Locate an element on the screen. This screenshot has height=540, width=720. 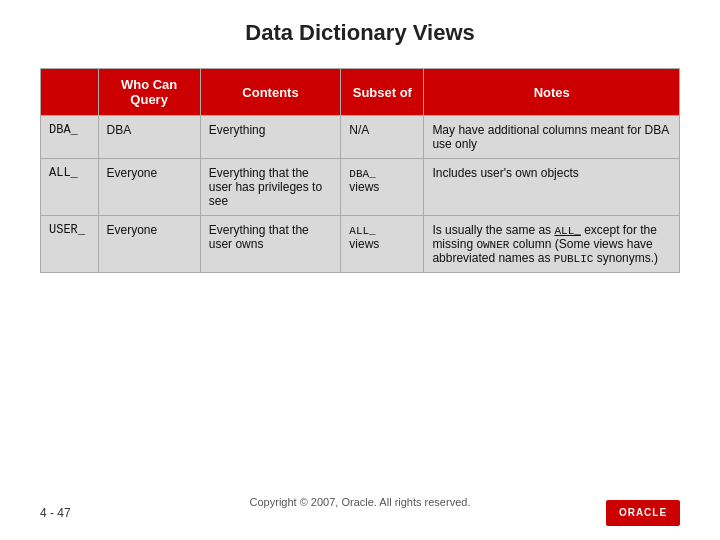
row-label-user: USER_ is located at coordinates (70, 244).